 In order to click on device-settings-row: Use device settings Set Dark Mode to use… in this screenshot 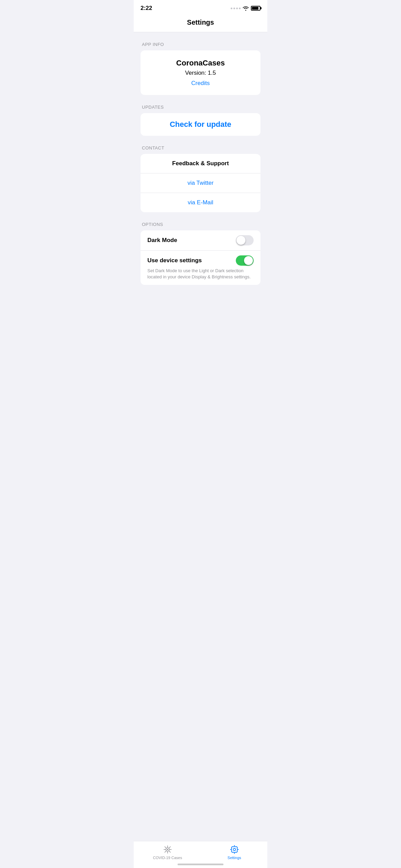, I will do `click(200, 268)`.